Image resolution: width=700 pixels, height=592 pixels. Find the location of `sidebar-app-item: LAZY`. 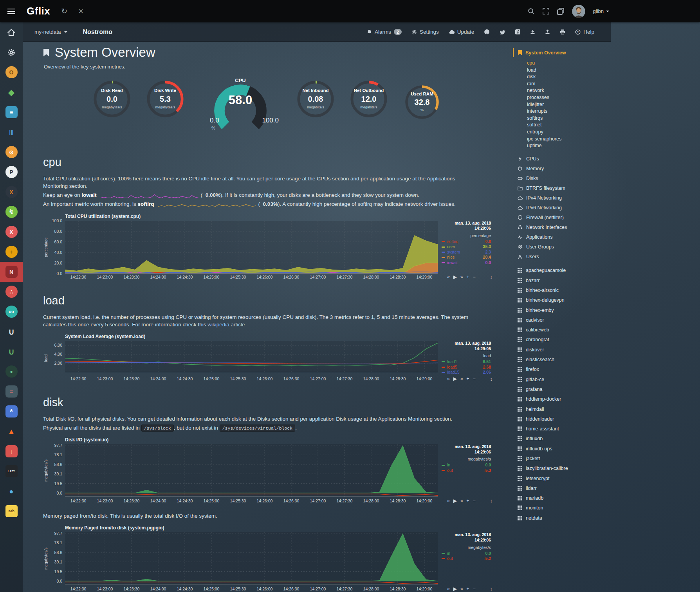

sidebar-app-item: LAZY is located at coordinates (11, 471).